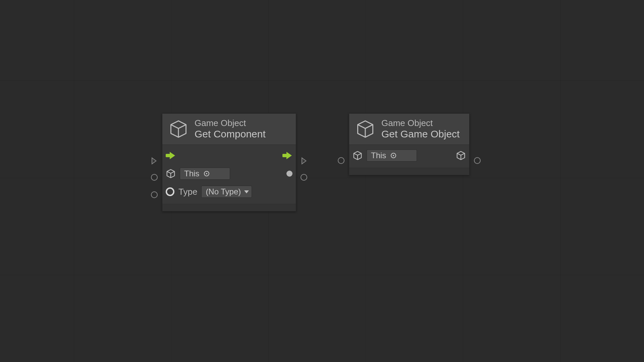 The height and width of the screenshot is (362, 644). Describe the element at coordinates (409, 144) in the screenshot. I see `node-get-game-object: Game Object Get Game Object This` at that location.